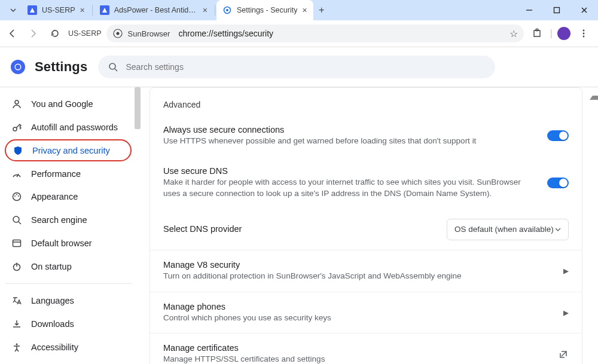 The width and height of the screenshot is (598, 364). What do you see at coordinates (17, 174) in the screenshot?
I see `speedometer-icon` at bounding box center [17, 174].